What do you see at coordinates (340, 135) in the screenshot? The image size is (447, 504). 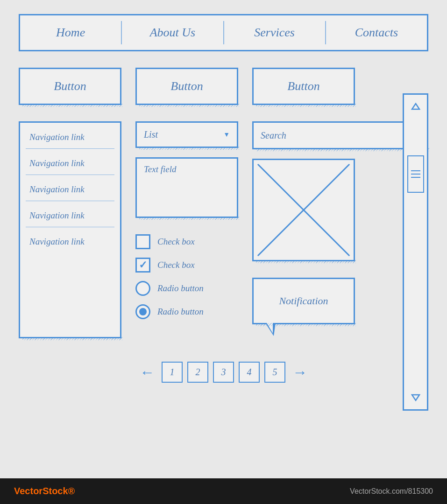 I see `search-widget: Search 🔍` at bounding box center [340, 135].